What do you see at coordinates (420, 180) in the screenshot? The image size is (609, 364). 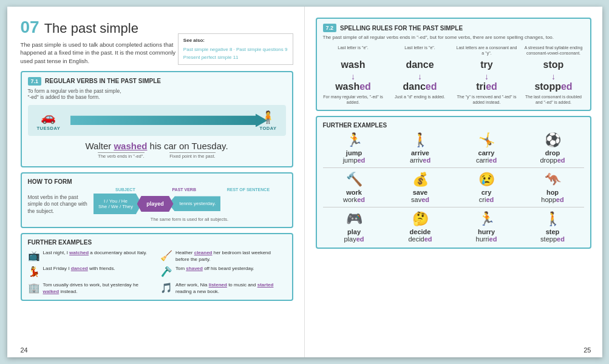 I see `save-icon: 💰` at bounding box center [420, 180].